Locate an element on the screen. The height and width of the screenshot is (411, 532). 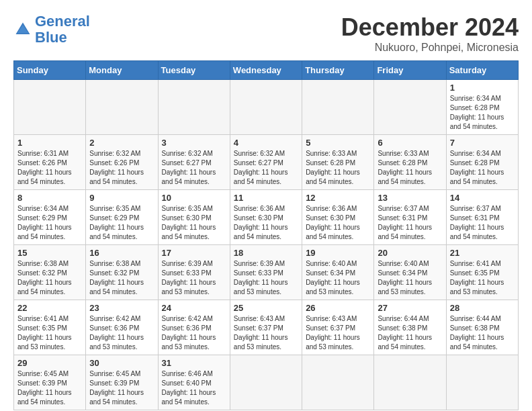
calendar-cell: 4Sunrise: 6:32 AMSunset: 6:27 PMDaylight… is located at coordinates (266, 163).